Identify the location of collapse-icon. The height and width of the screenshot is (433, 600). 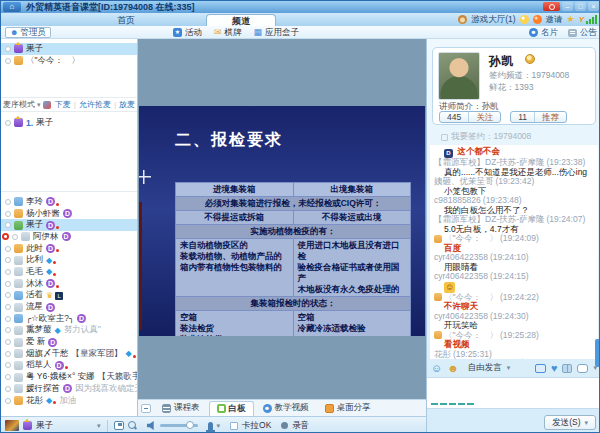
(146, 408).